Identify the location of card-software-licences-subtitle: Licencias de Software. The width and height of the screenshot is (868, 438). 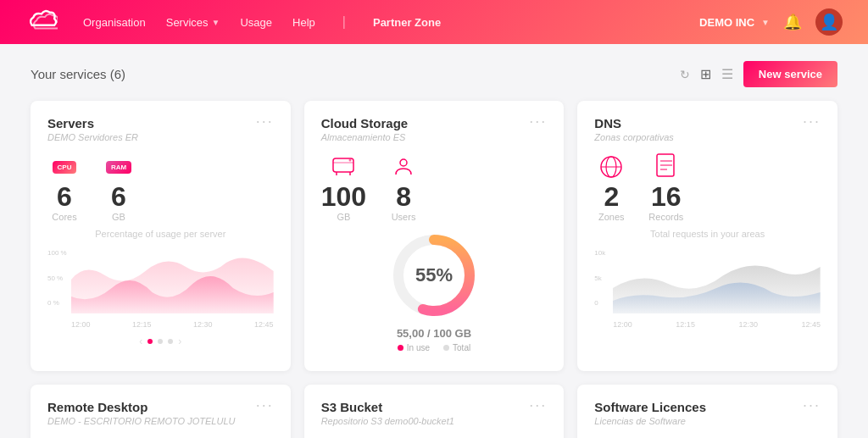
(707, 421).